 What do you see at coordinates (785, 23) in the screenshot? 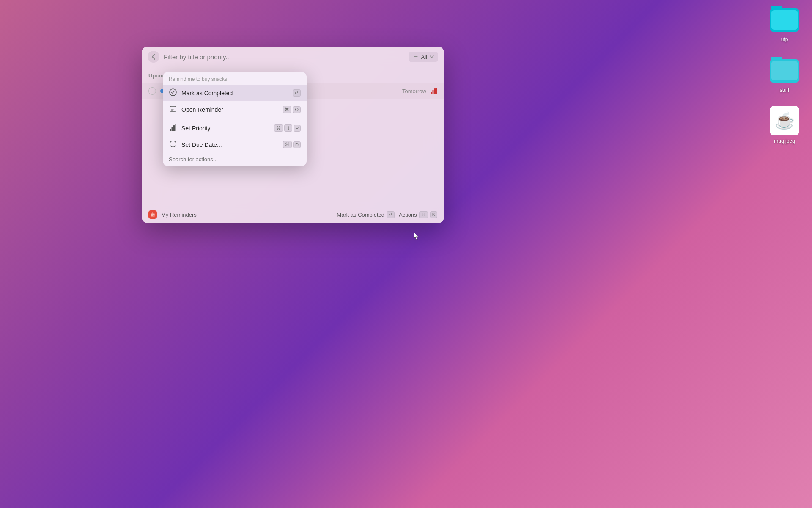
I see `desktop-icon-ufp: ufp` at bounding box center [785, 23].